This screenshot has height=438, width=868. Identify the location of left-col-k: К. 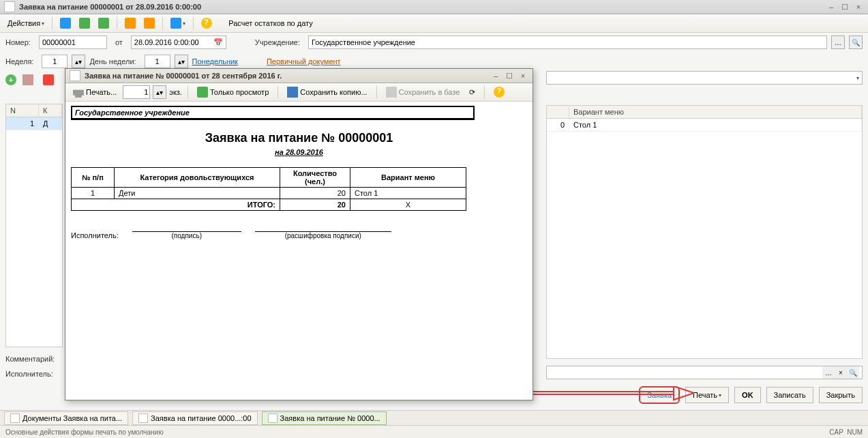
(50, 111).